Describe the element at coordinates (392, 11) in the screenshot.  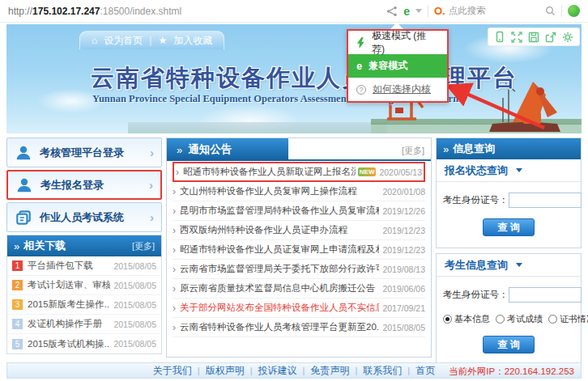
I see `share-icon` at that location.